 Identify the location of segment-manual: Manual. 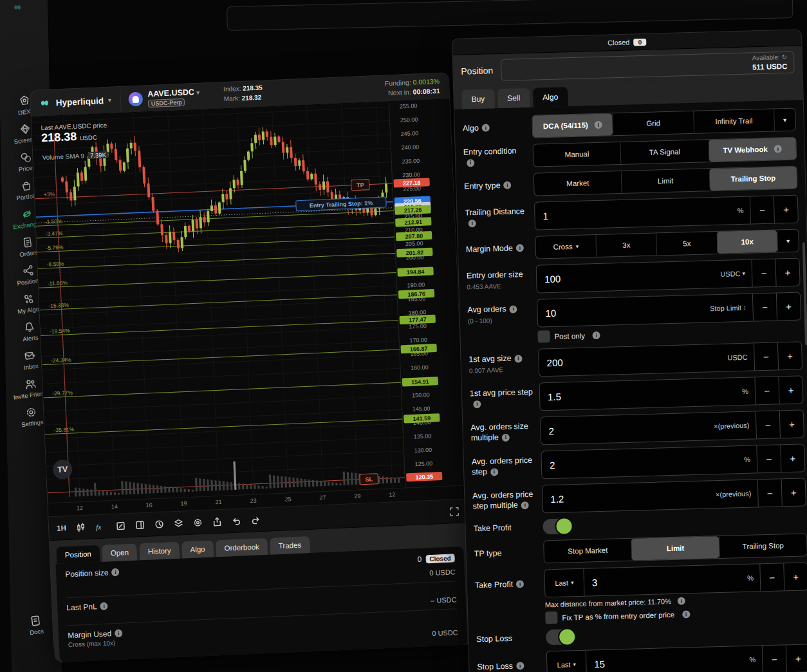
(577, 154).